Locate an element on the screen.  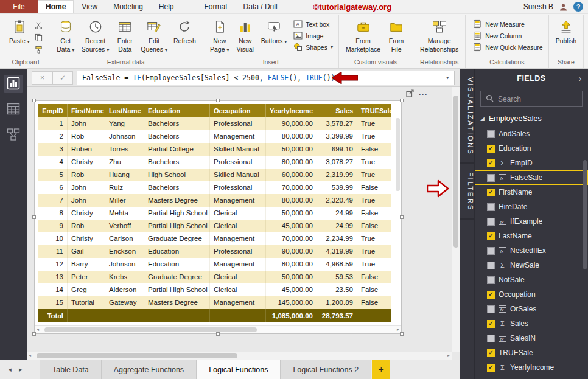
table-column-header: Education is located at coordinates (177, 111).